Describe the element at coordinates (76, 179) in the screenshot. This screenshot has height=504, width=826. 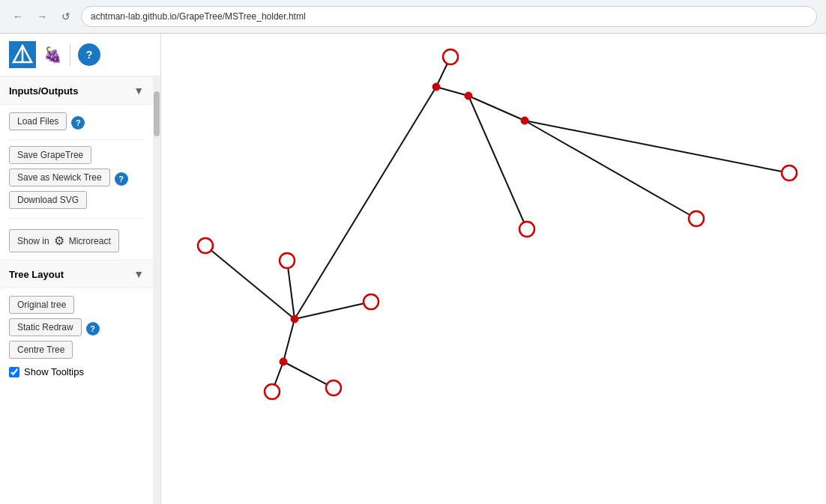
I see `save-section-row: Save GrapeTree Save as Newick Tree Downl…` at that location.